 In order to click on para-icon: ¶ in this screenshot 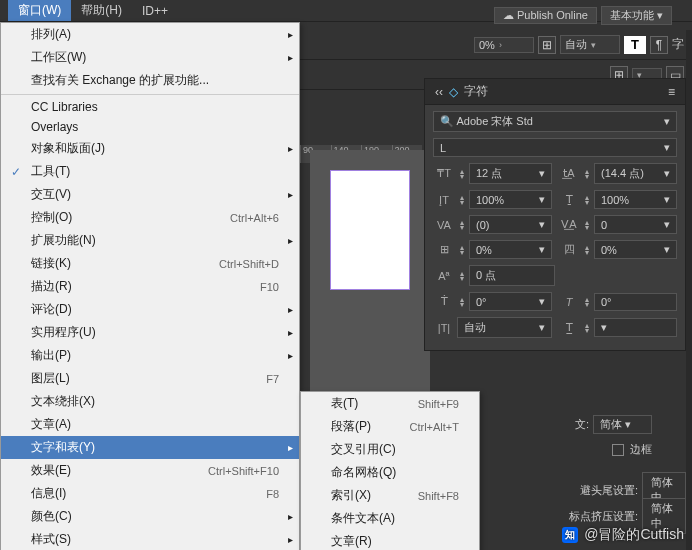, I will do `click(659, 45)`.